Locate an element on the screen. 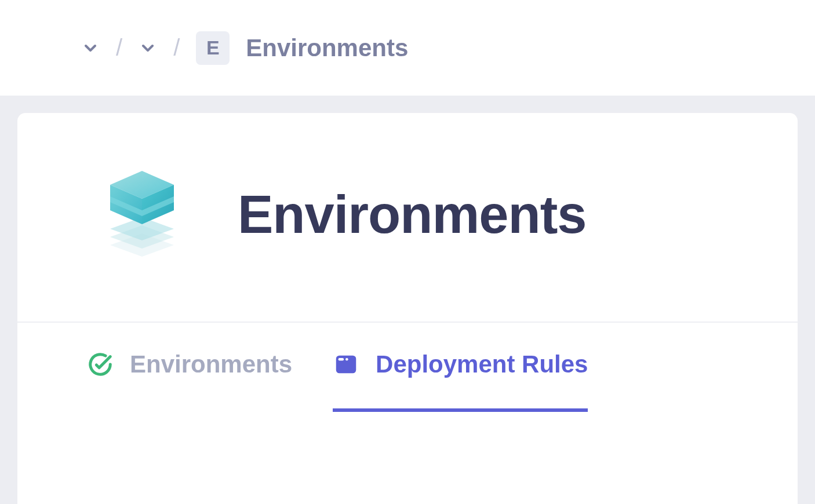  tab-label: Environments is located at coordinates (211, 364).